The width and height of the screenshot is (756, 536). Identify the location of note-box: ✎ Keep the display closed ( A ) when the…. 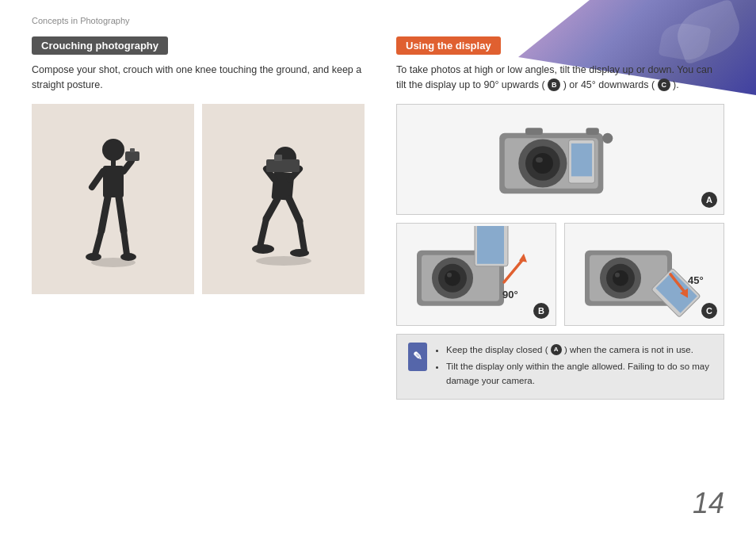
(560, 366).